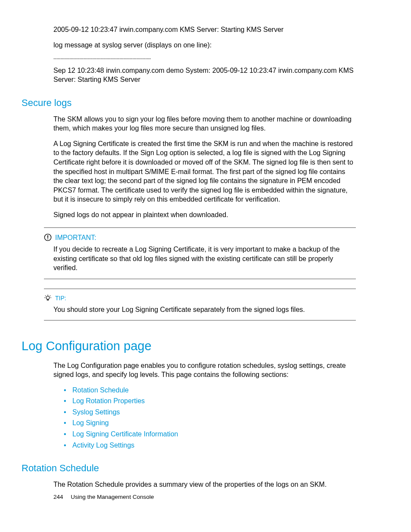 This screenshot has height=532, width=411. What do you see at coordinates (209, 412) in the screenshot?
I see `list-item: Syslog Settings` at bounding box center [209, 412].